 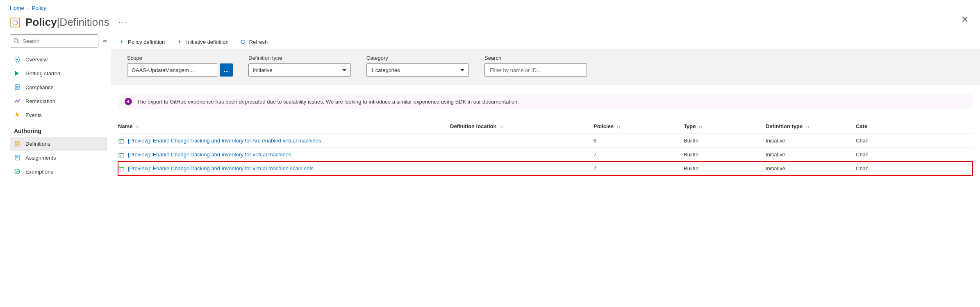 I want to click on sidebar-item-remediation: Remediation, so click(x=59, y=101).